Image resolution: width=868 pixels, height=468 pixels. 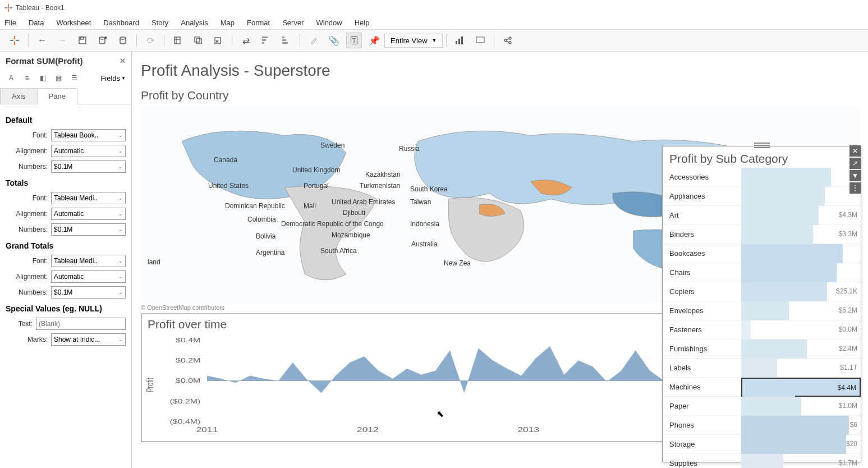 What do you see at coordinates (198, 40) in the screenshot?
I see `duplicate-icon` at bounding box center [198, 40].